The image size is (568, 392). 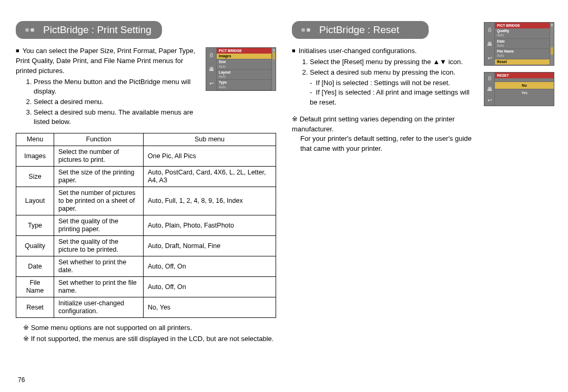 I want to click on section-heading-reset: PictBridge : Reset, so click(x=360, y=30).